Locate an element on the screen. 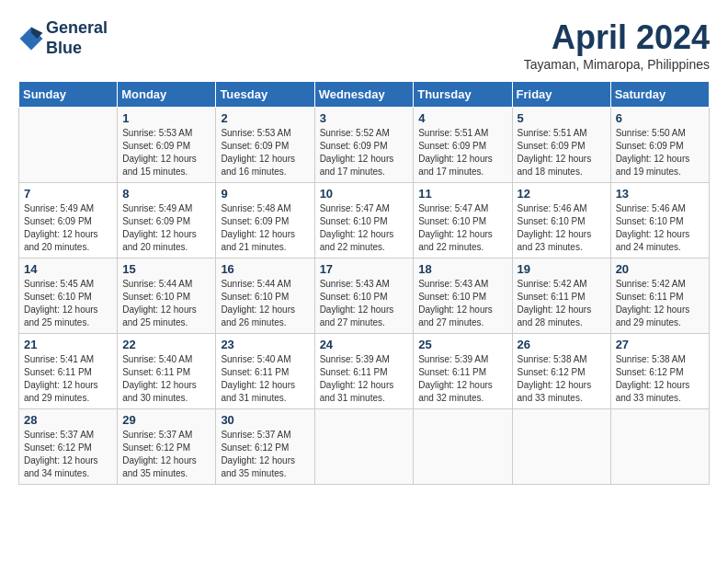 The width and height of the screenshot is (728, 563). calendar-day-cell: 5Sunrise: 5:51 AMSunset: 6:09 PMDaylight… is located at coordinates (561, 145).